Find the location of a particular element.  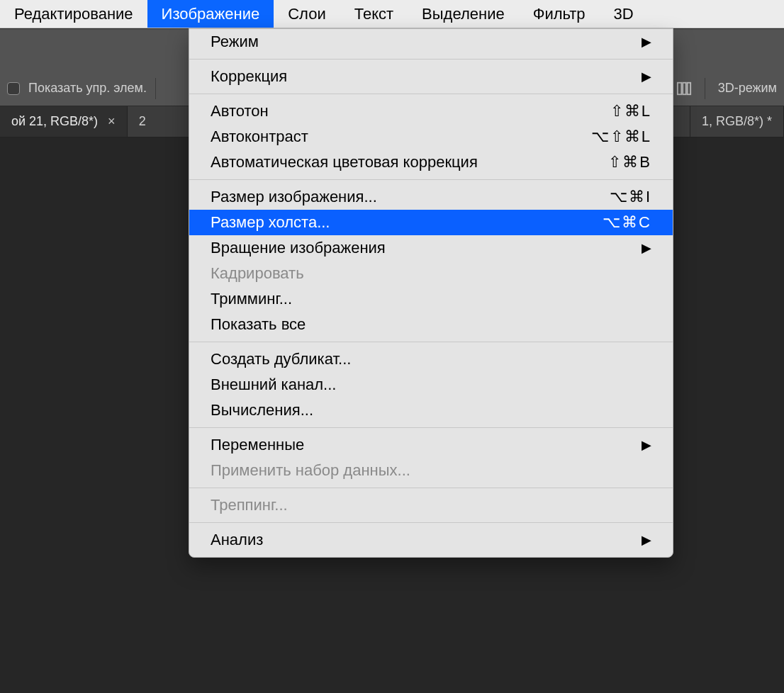

menu-item-reveal-all: Показать все is located at coordinates (431, 325).